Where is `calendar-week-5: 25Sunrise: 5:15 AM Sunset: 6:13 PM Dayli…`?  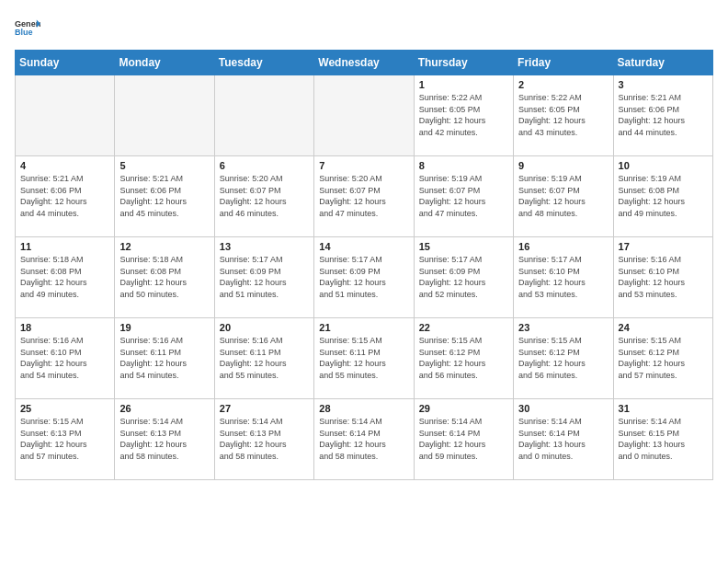 calendar-week-5: 25Sunrise: 5:15 AM Sunset: 6:13 PM Dayli… is located at coordinates (364, 440).